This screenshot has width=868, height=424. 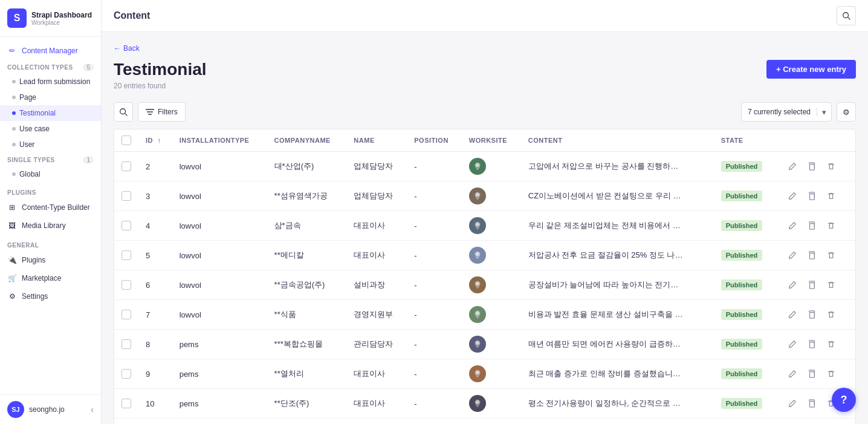 I want to click on sidebar-item-content-manager: ✏ Content Manager, so click(x=51, y=51).